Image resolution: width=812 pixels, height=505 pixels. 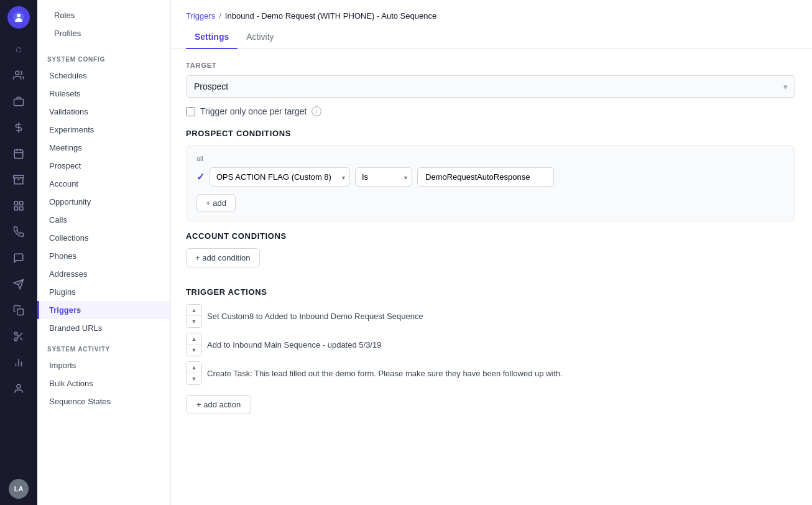 What do you see at coordinates (260, 37) in the screenshot?
I see `tab-activity: Activity` at bounding box center [260, 37].